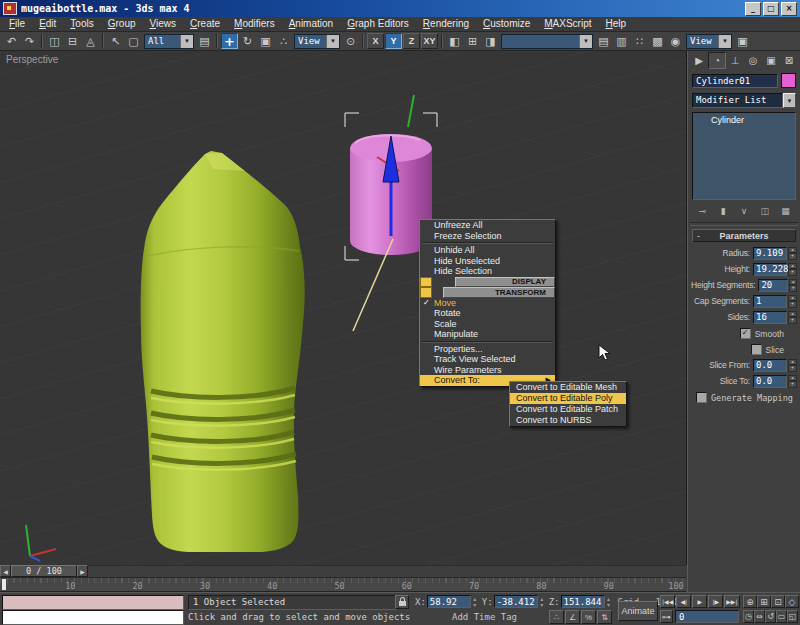 This screenshot has width=800, height=625. I want to click on open-track-view-button: ▤, so click(604, 41).